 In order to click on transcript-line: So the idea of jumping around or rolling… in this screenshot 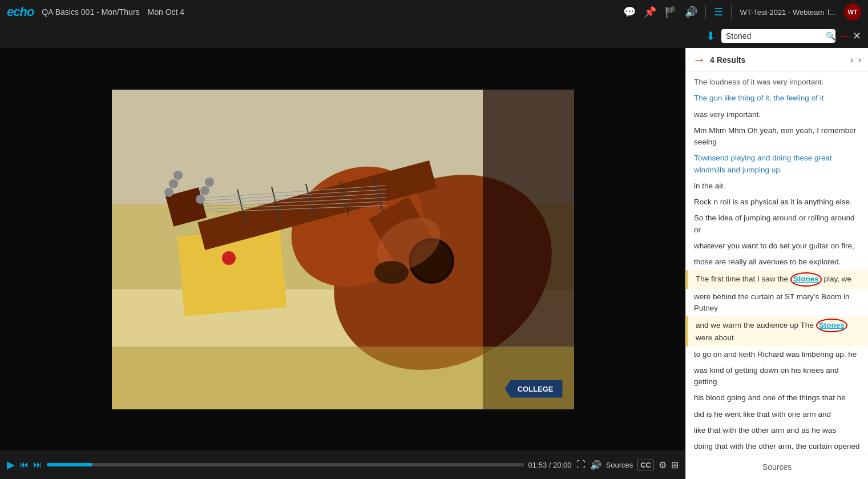, I will do `click(777, 224)`.